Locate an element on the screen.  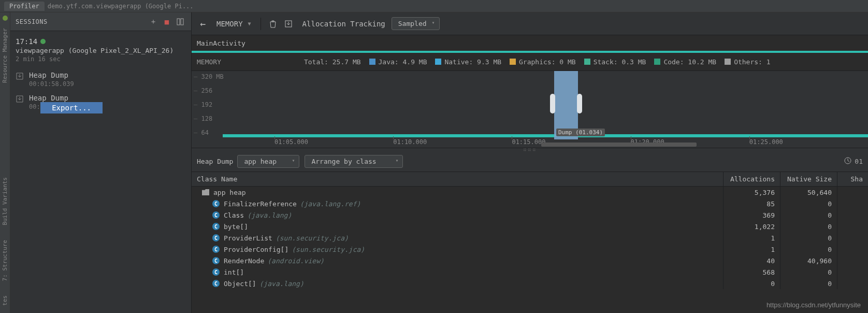
activity-name: MainActivity is located at coordinates (221, 44).